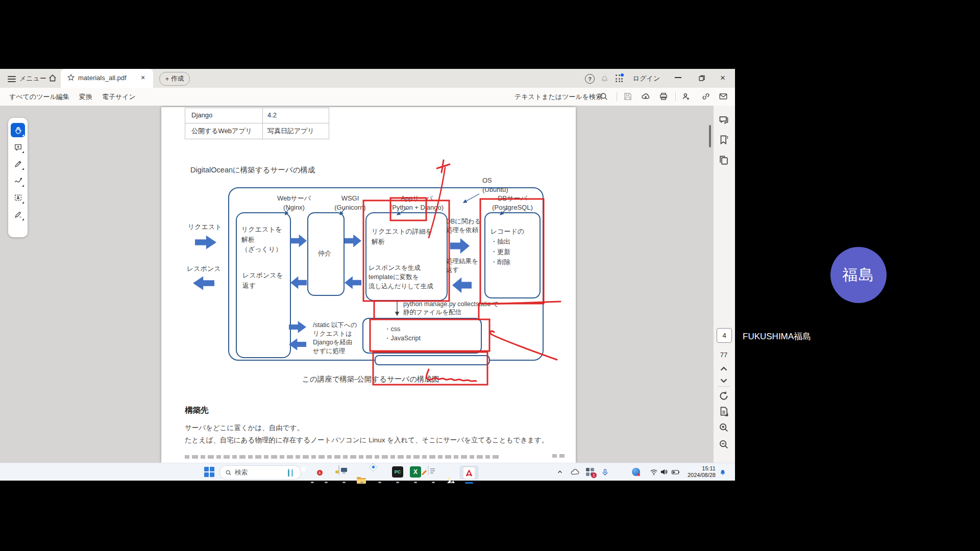 Image resolution: width=980 pixels, height=551 pixels. What do you see at coordinates (63, 97) in the screenshot?
I see `menu-edit: 編集` at bounding box center [63, 97].